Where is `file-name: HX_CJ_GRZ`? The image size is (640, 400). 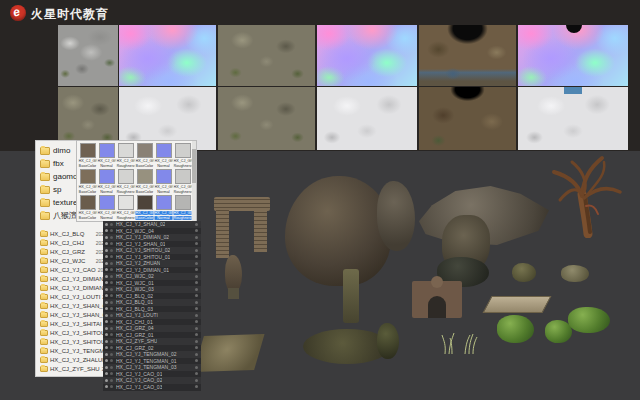 file-name: HX_CJ_GRZ is located at coordinates (68, 252).